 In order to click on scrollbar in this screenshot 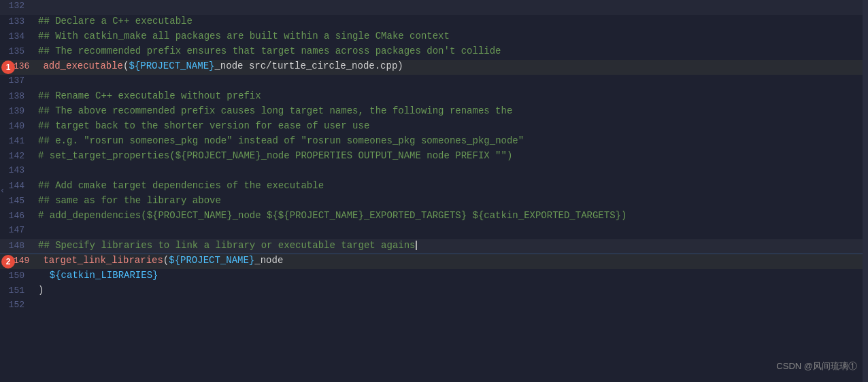, I will do `click(865, 191)`.